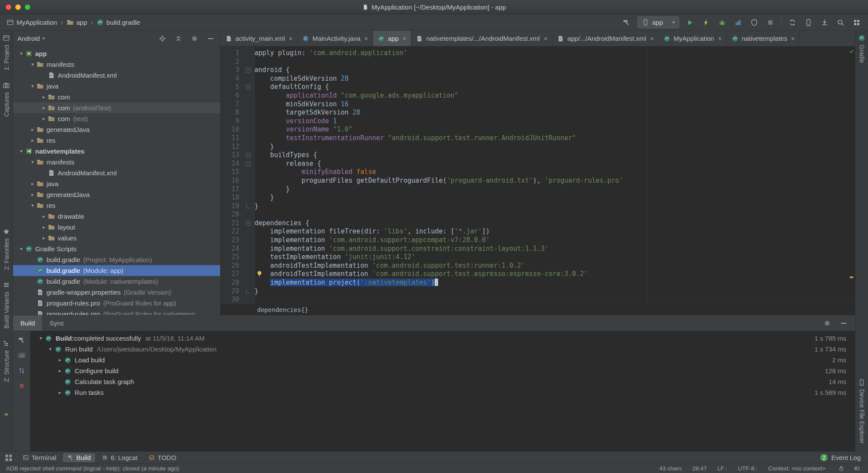 This screenshot has width=868, height=473. What do you see at coordinates (443, 371) in the screenshot?
I see `build-output-row: ▸Configure build128 ms` at bounding box center [443, 371].